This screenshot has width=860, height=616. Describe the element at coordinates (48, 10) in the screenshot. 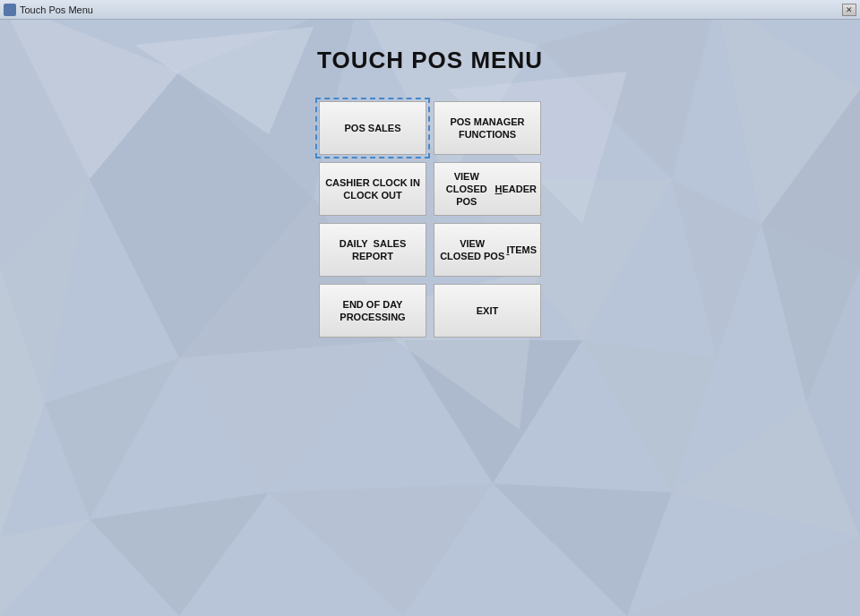

I see `window-title-area: Touch Pos Menu` at that location.